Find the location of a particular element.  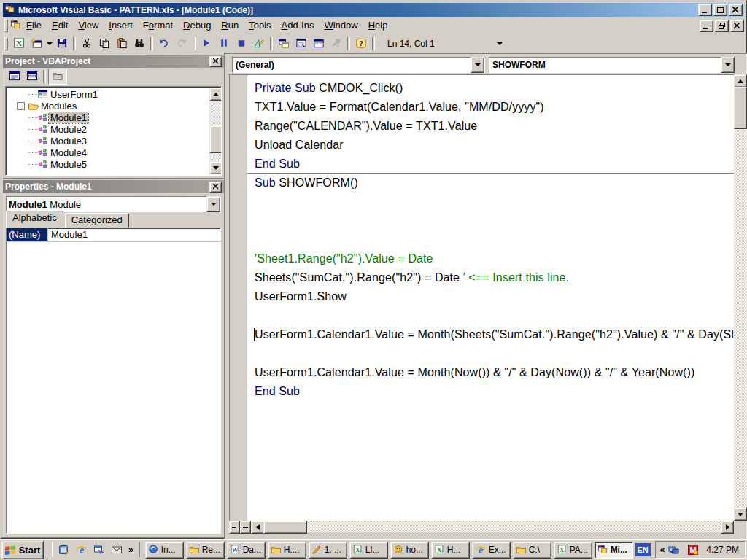

menu-window: Window is located at coordinates (341, 26).